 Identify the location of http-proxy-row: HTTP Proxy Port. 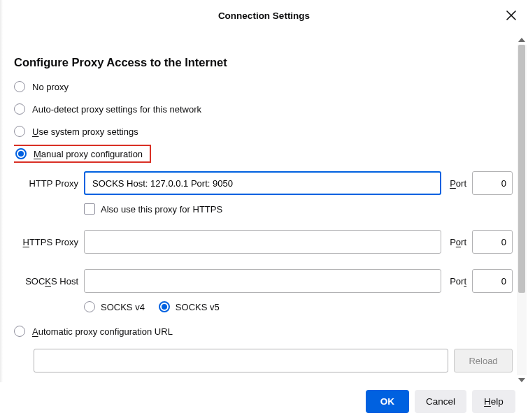
(263, 183).